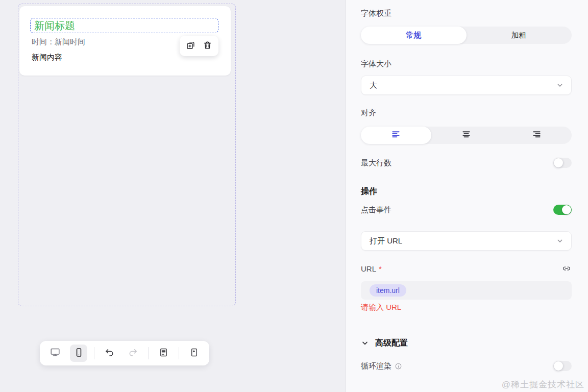 This screenshot has width=588, height=392. I want to click on font-weight-label: 字体权重, so click(467, 13).